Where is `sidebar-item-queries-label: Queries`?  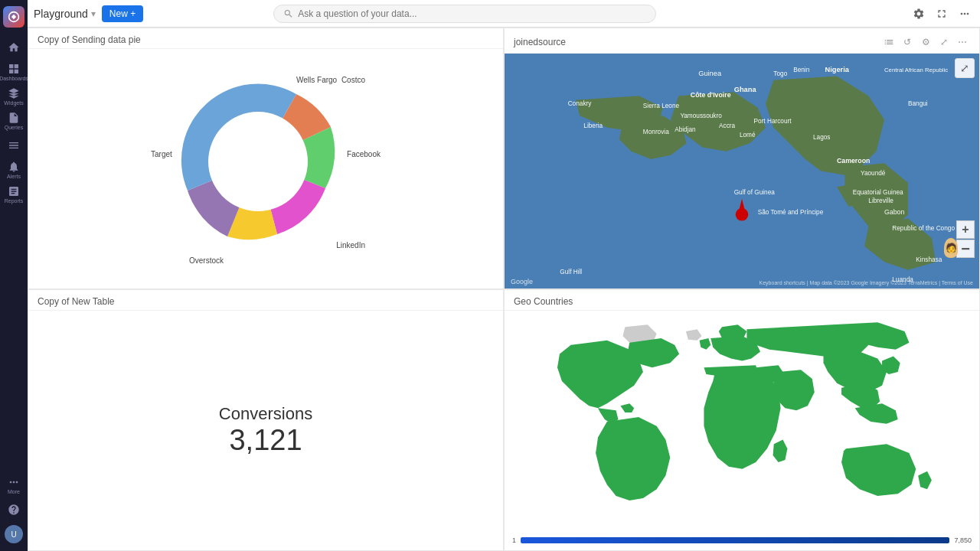
sidebar-item-queries-label: Queries is located at coordinates (14, 127).